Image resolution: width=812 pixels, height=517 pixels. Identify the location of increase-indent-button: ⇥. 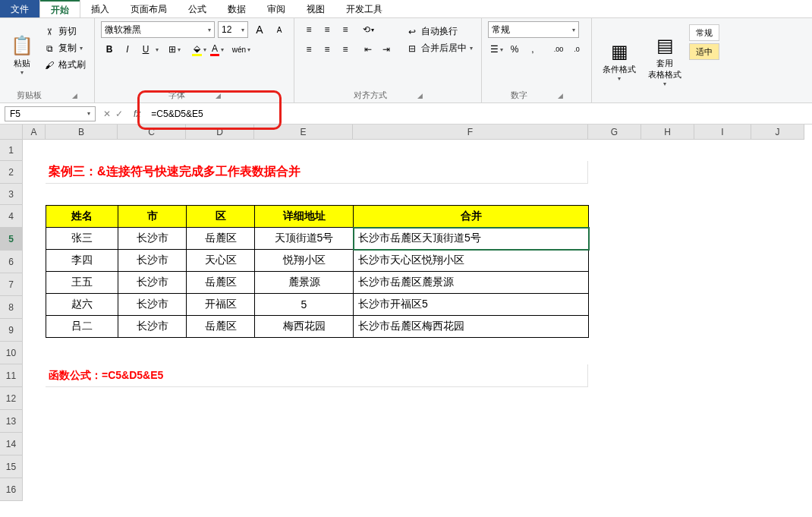
(386, 49).